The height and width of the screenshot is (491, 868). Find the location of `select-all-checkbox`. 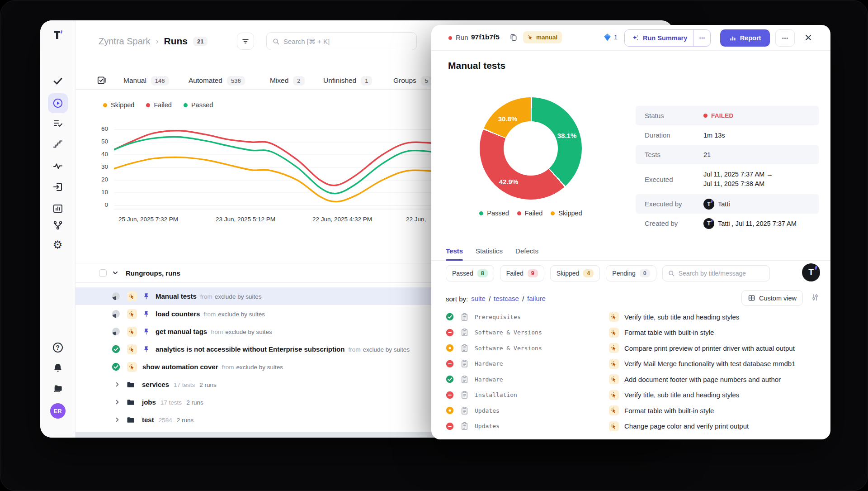

select-all-checkbox is located at coordinates (103, 273).